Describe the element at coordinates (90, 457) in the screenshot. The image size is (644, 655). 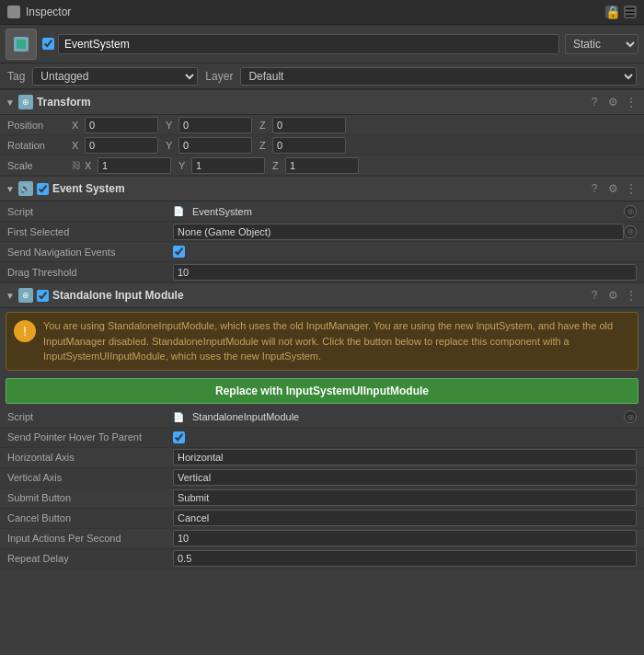
I see `sim-haxis-label: Horizontal Axis` at that location.